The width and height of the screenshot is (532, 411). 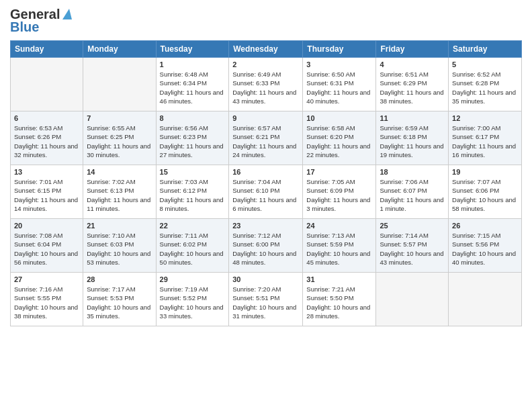 I want to click on header: General Blue, so click(x=266, y=21).